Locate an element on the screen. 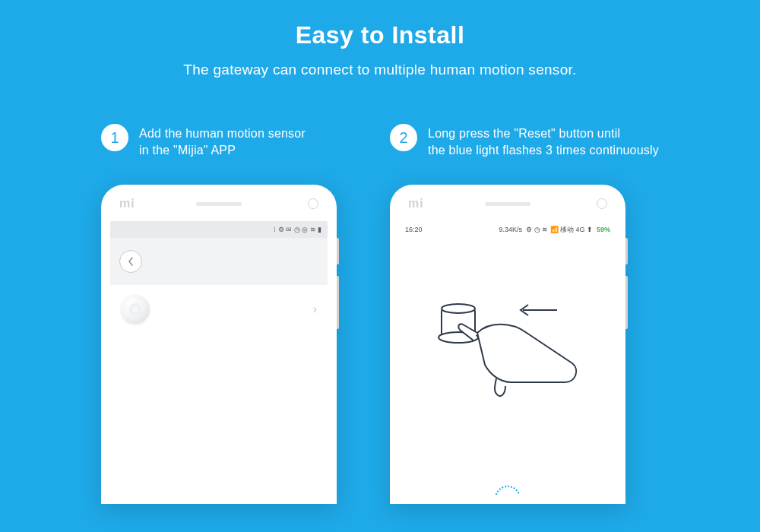 The height and width of the screenshot is (532, 760). step-2-badge: 2 is located at coordinates (404, 138).